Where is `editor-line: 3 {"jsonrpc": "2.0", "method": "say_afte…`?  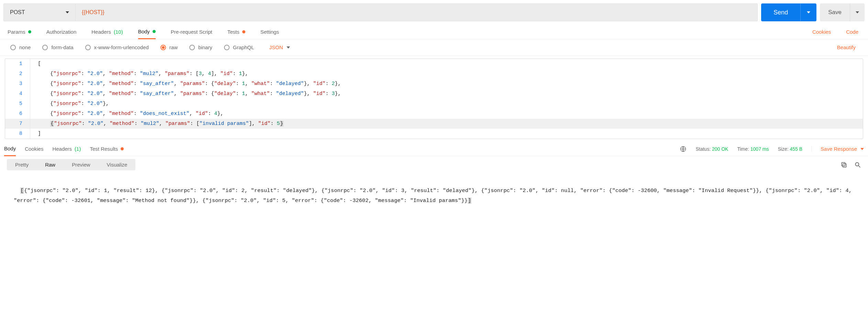 editor-line: 3 {"jsonrpc": "2.0", "method": "say_afte… is located at coordinates (434, 84).